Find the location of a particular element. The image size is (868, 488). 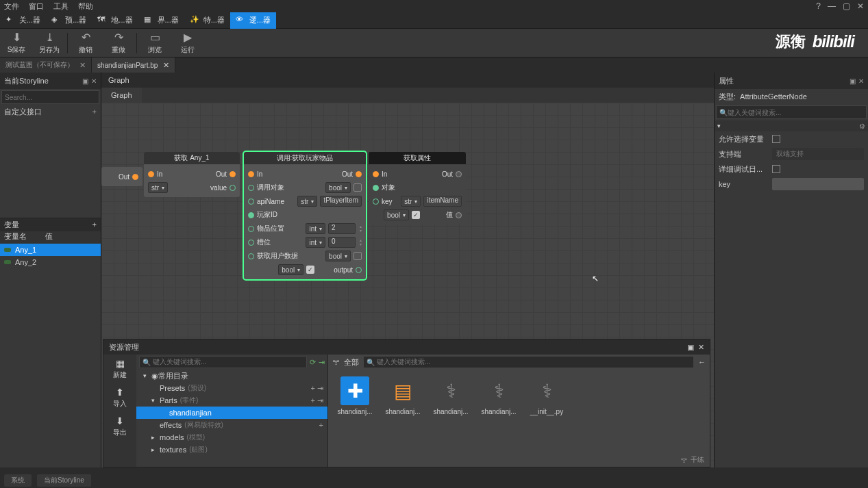

node-get-attr: 获取属性 InOut 对象 keystritemName bool✓值 is located at coordinates (417, 188).